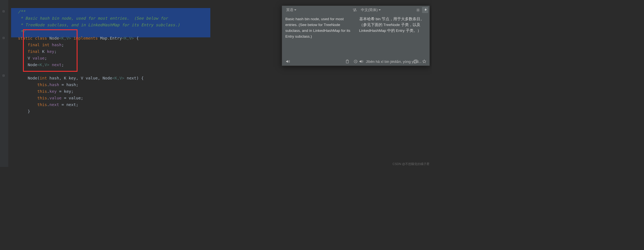  What do you see at coordinates (220, 98) in the screenshot?
I see `assignment: this.value = value;` at bounding box center [220, 98].